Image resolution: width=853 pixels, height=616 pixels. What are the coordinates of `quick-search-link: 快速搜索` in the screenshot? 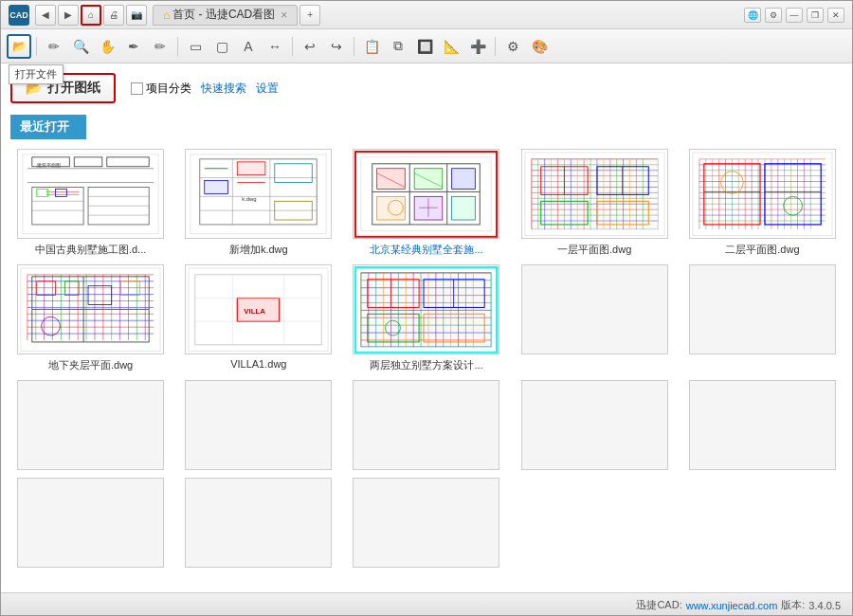 It's located at (224, 89).